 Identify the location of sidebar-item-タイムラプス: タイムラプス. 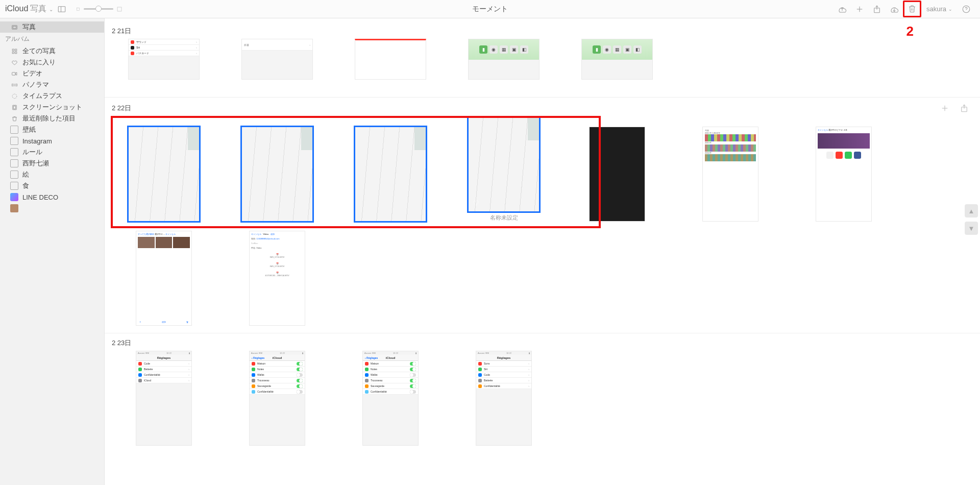
(52, 96).